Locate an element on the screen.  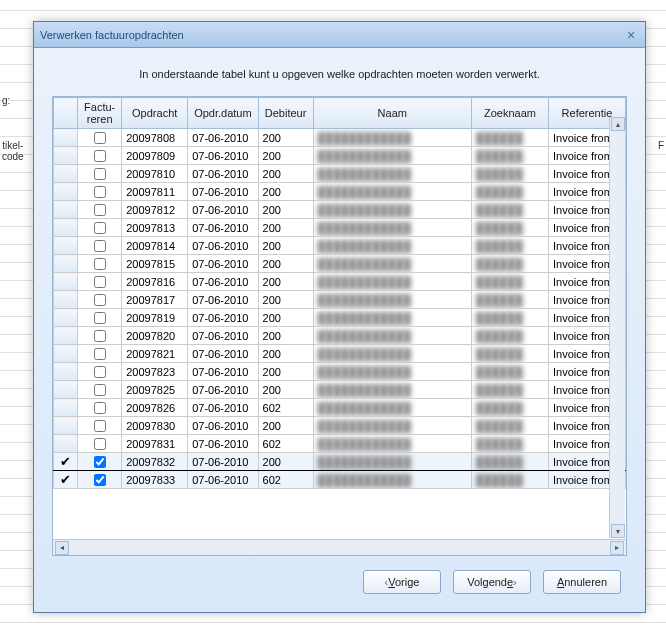
table-row: 2009780807-06-2010200██████████████████I… is located at coordinates (340, 138).